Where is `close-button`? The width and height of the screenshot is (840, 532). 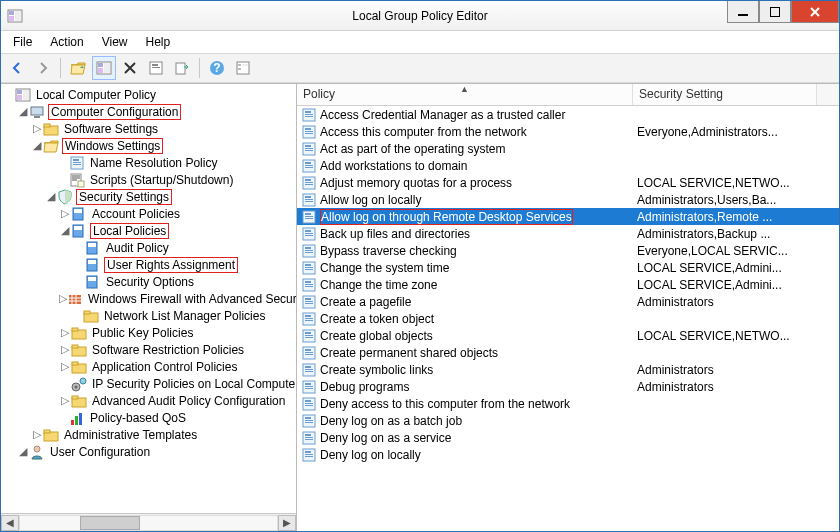
close-button is located at coordinates (815, 12).